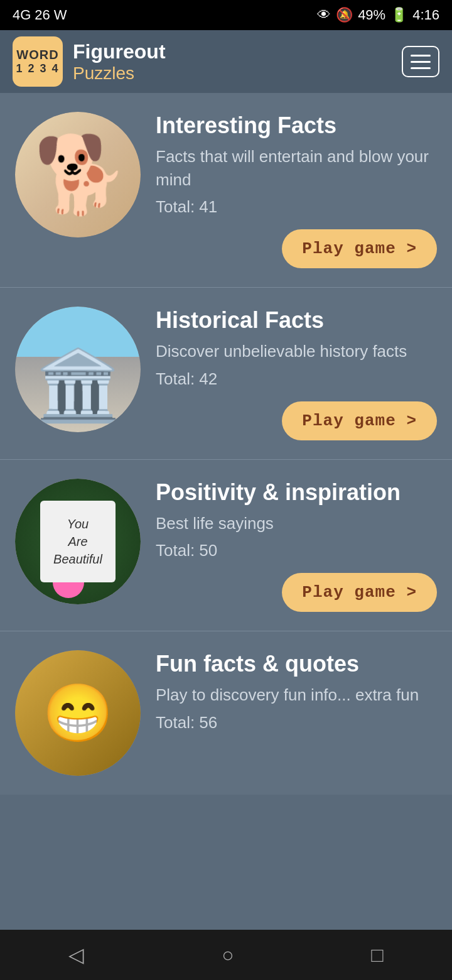  I want to click on clock: 4:16, so click(426, 15).